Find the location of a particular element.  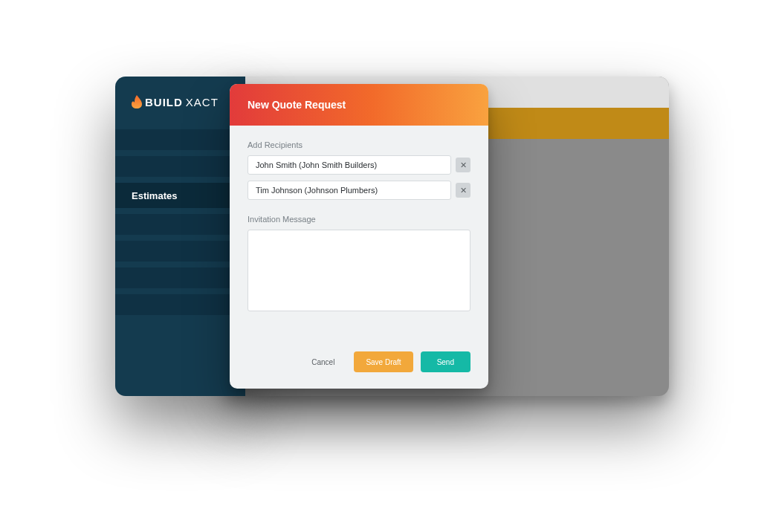

flame-icon is located at coordinates (137, 102).